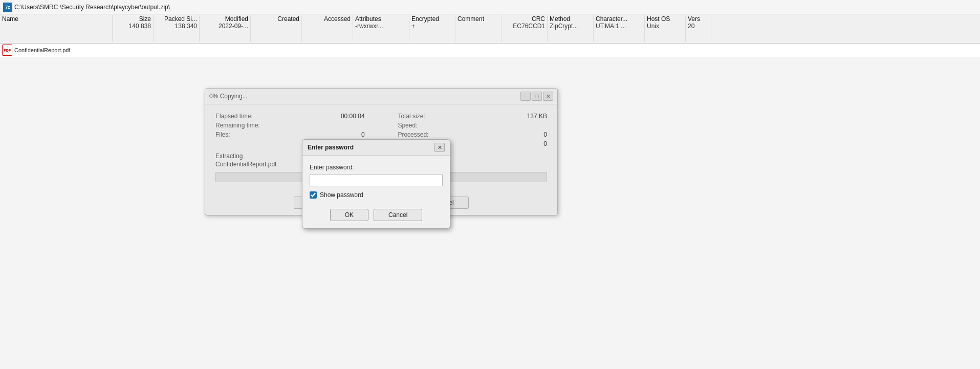  Describe the element at coordinates (699, 29) in the screenshot. I see `col-vers-header: Vers 20` at that location.